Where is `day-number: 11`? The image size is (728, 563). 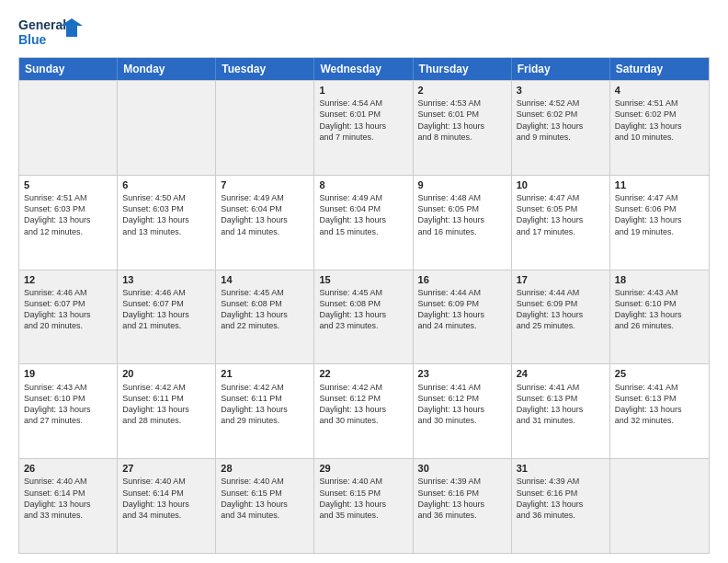 day-number: 11 is located at coordinates (660, 185).